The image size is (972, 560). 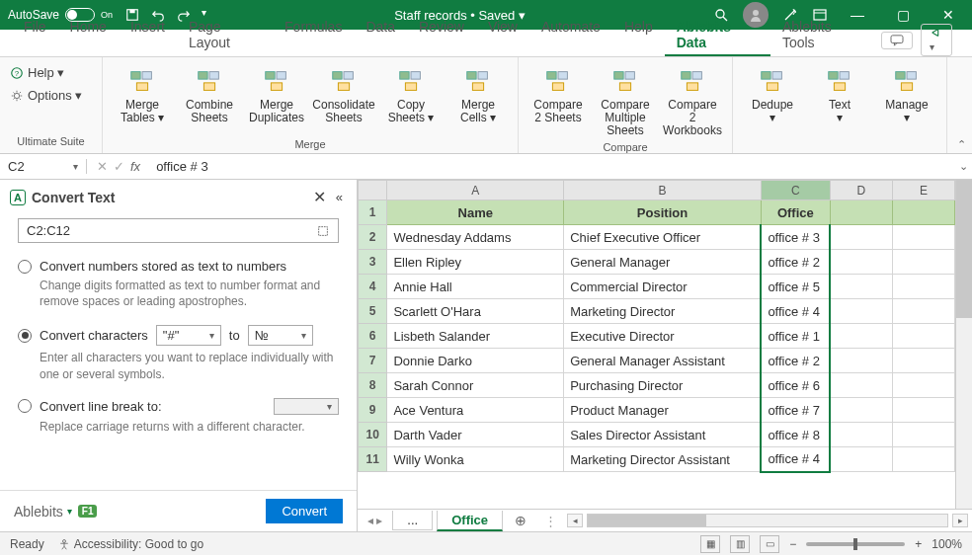 What do you see at coordinates (772, 107) in the screenshot?
I see `ribbon-btn-dedupe-: Dedupe▾` at bounding box center [772, 107].